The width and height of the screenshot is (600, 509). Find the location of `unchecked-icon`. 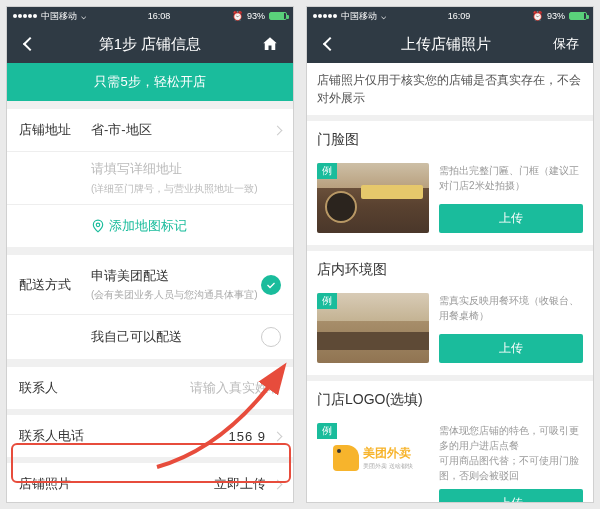

unchecked-icon is located at coordinates (271, 337).